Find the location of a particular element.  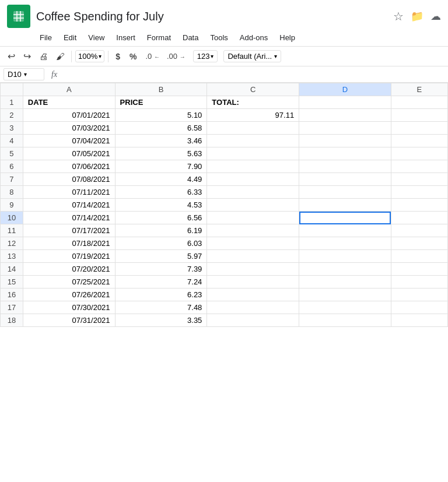

table-row: 607/06/20217.90 is located at coordinates (224, 167).